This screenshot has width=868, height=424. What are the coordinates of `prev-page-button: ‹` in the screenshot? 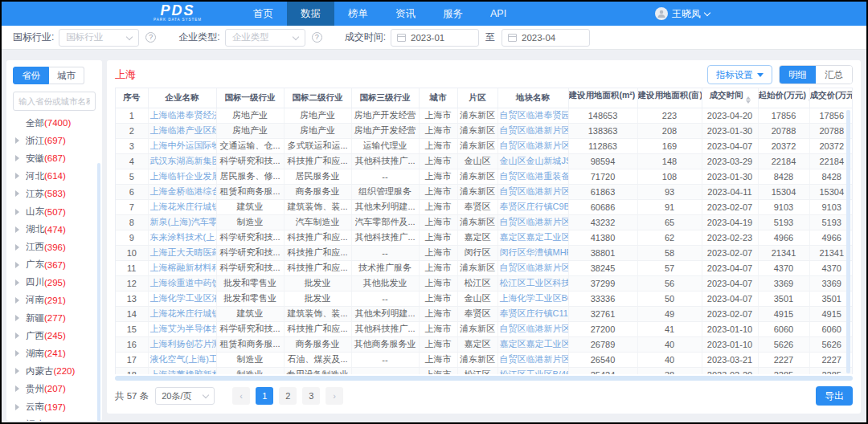 It's located at (241, 396).